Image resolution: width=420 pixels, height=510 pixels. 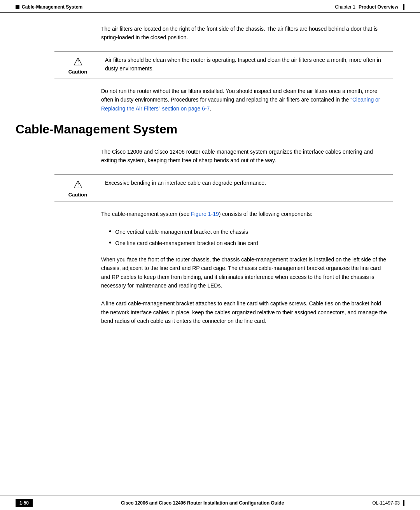 I want to click on chapter-label: Chapter 1, so click(x=345, y=7).